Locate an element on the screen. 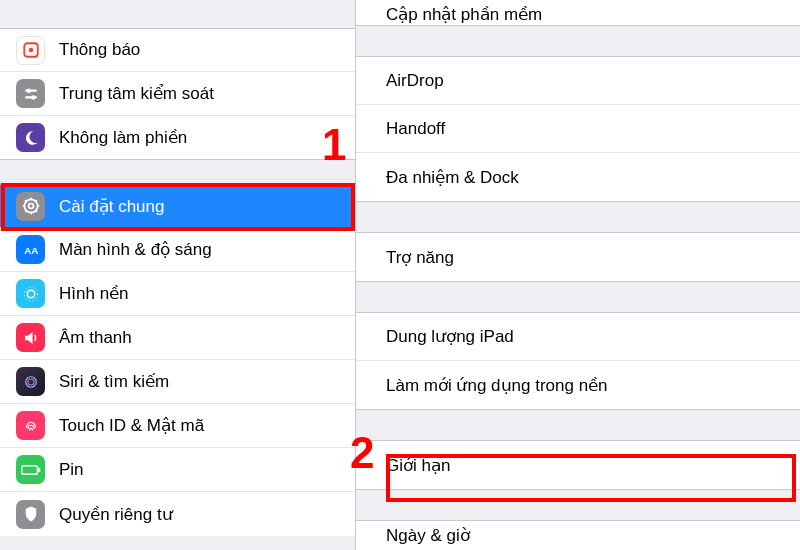 The image size is (800, 550). gear-icon is located at coordinates (30, 206).